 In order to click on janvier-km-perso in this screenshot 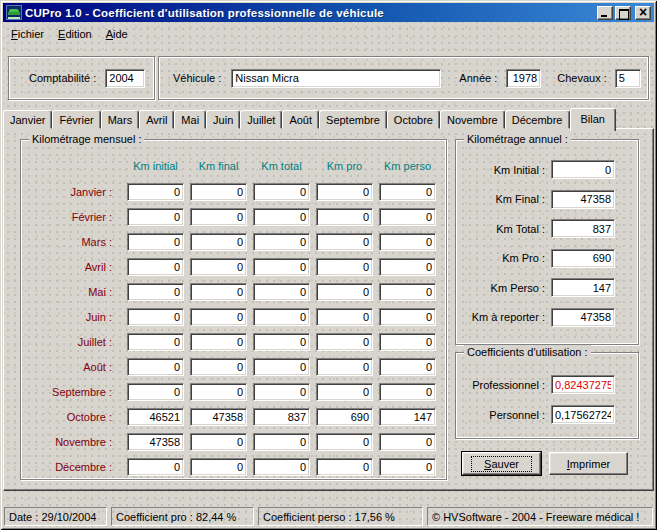, I will do `click(408, 192)`.